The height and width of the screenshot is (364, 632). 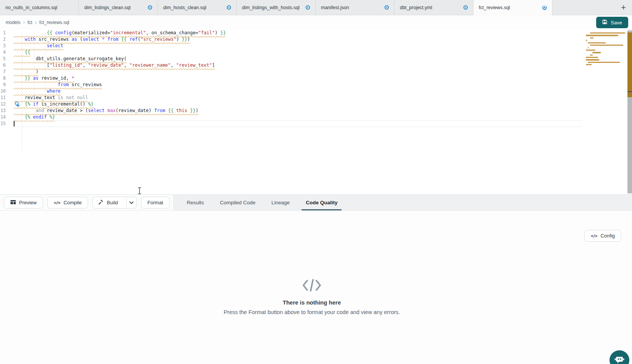 I want to click on config-button-label: Config, so click(x=608, y=236).